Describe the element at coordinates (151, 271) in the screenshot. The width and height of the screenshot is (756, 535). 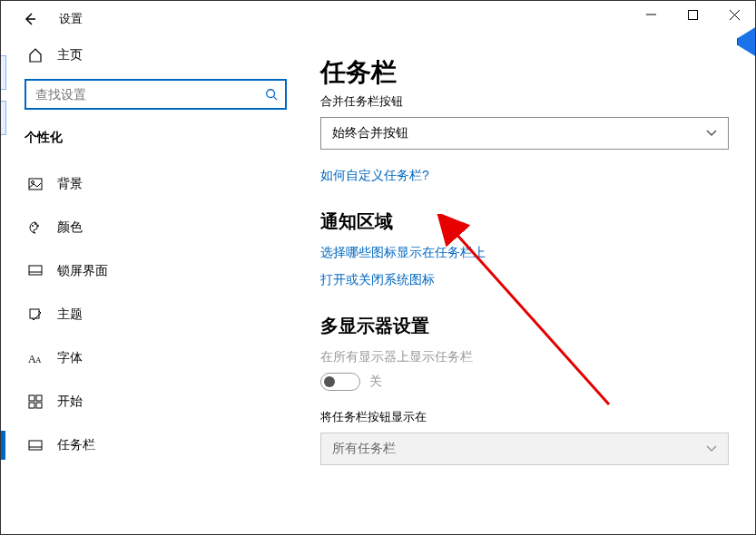
I see `sidebar-item-lockscreen: 锁屏界面` at that location.